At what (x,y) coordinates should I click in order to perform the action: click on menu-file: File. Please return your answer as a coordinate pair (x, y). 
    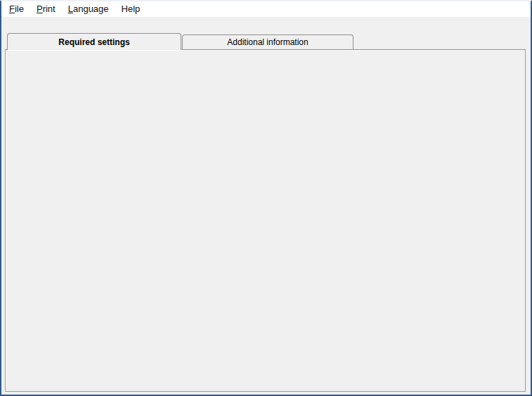
    Looking at the image, I should click on (17, 9).